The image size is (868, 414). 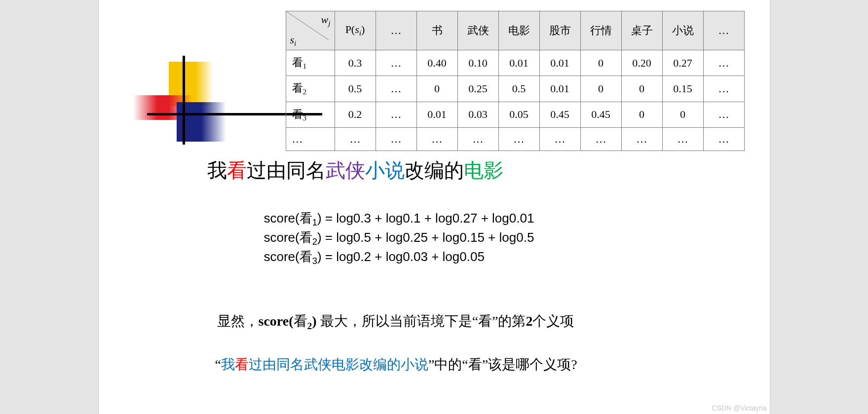 I want to click on header-col: 股市, so click(x=560, y=31).